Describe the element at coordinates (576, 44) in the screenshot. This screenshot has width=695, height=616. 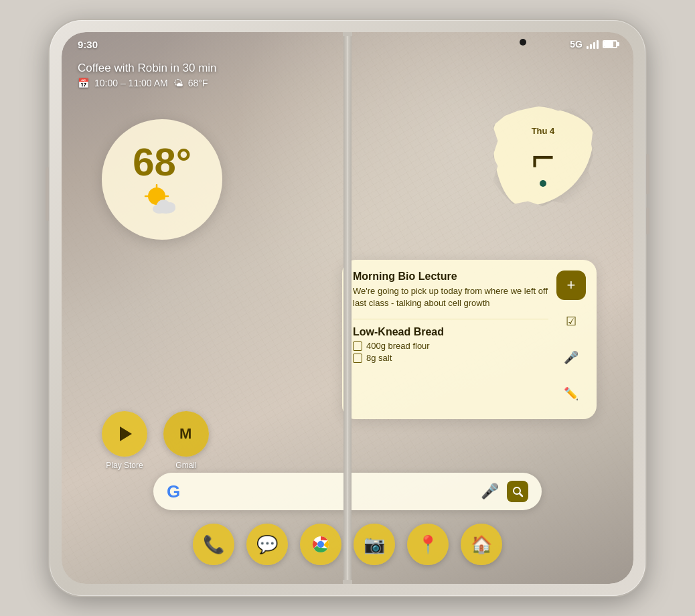
I see `network-type: 5G` at that location.